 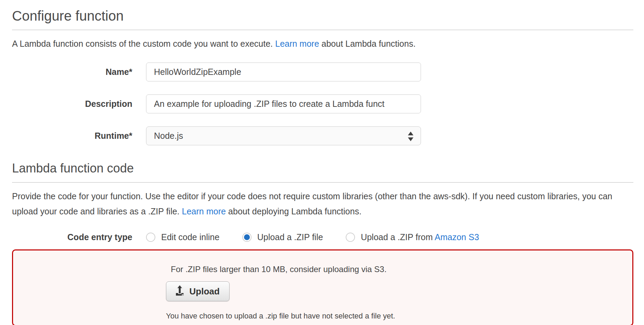 I want to click on code-entry-radio-group: Edit code inline Upload a .ZIP file Uplo…, so click(x=313, y=237).